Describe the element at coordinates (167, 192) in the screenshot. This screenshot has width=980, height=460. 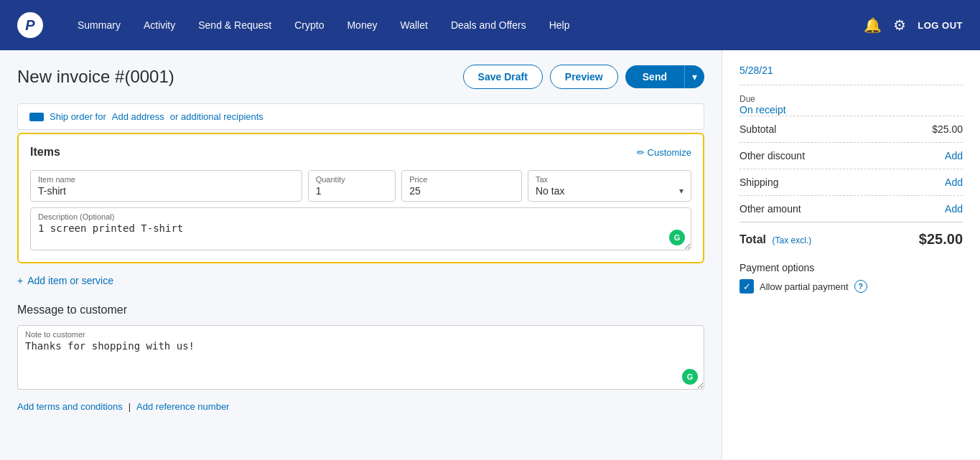
I see `item-name-input` at that location.